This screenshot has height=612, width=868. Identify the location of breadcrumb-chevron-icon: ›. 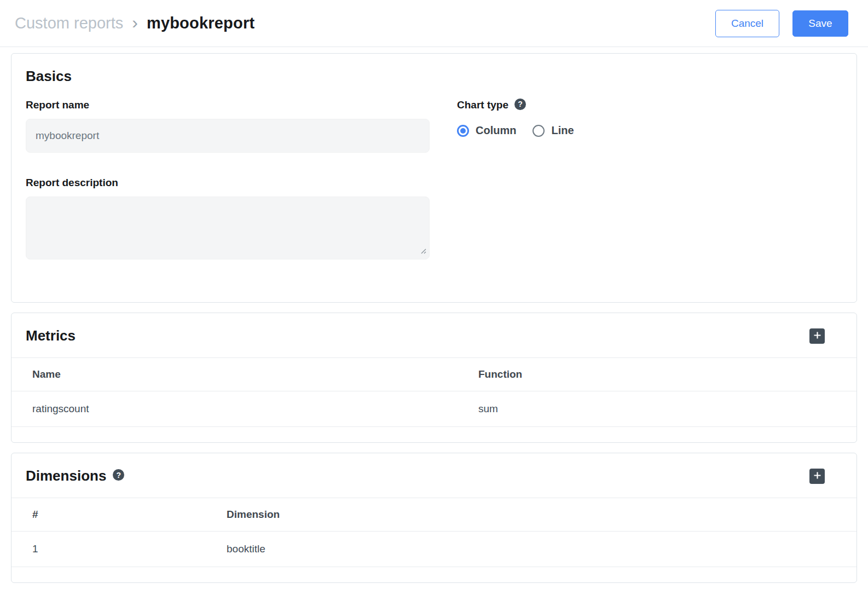
(135, 24).